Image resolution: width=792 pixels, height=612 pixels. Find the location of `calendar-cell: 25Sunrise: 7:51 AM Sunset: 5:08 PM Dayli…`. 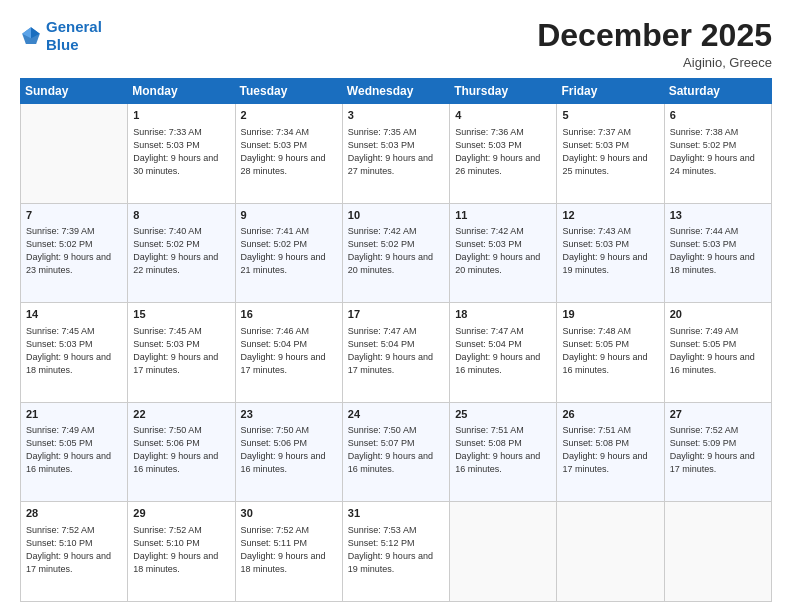

calendar-cell: 25Sunrise: 7:51 AM Sunset: 5:08 PM Dayli… is located at coordinates (504, 452).